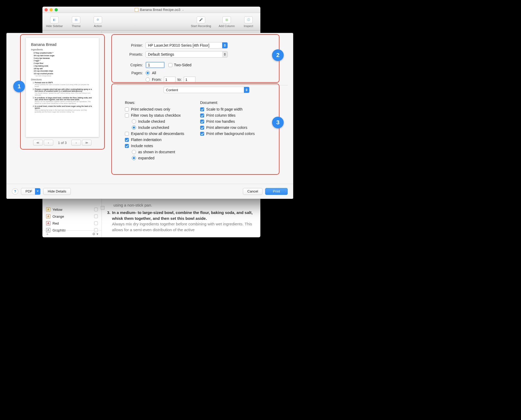  I want to click on start-recording-button: 🎤 Start Recording, so click(201, 22).